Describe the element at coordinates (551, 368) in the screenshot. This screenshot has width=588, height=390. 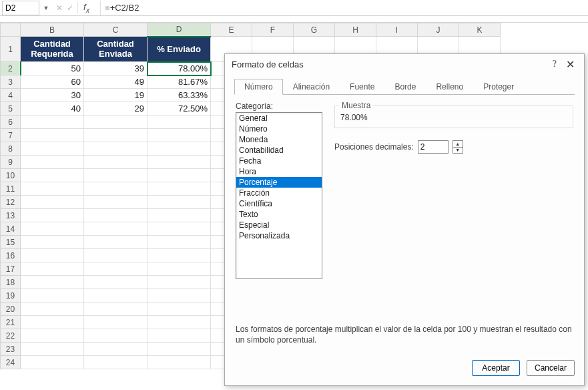
I see `cancel-button: Cancelar` at that location.